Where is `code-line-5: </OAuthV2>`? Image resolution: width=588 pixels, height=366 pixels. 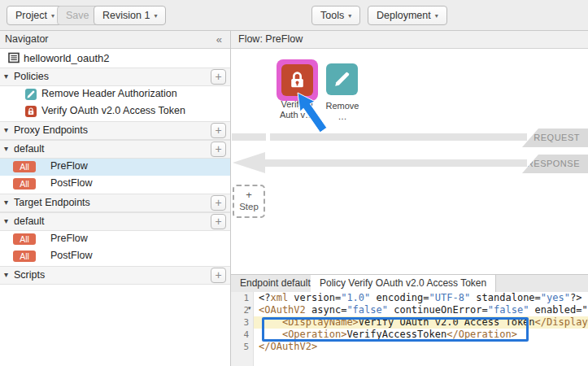
code-line-5: </OAuthV2> is located at coordinates (423, 346).